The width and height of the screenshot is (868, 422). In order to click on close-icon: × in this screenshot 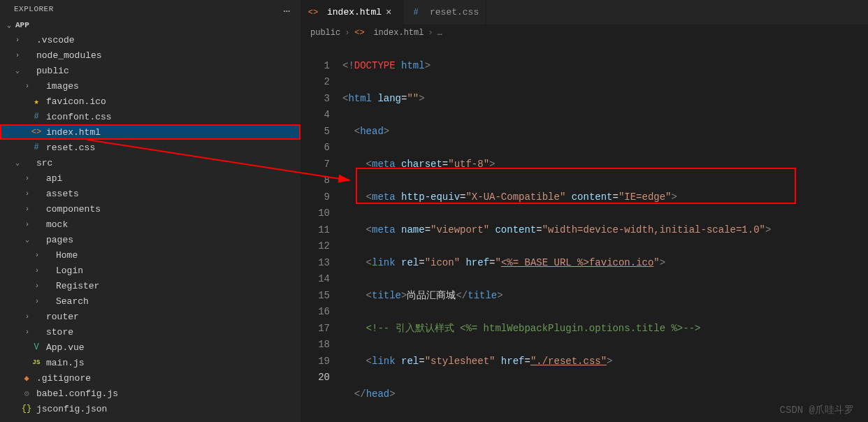, I will do `click(391, 13)`.